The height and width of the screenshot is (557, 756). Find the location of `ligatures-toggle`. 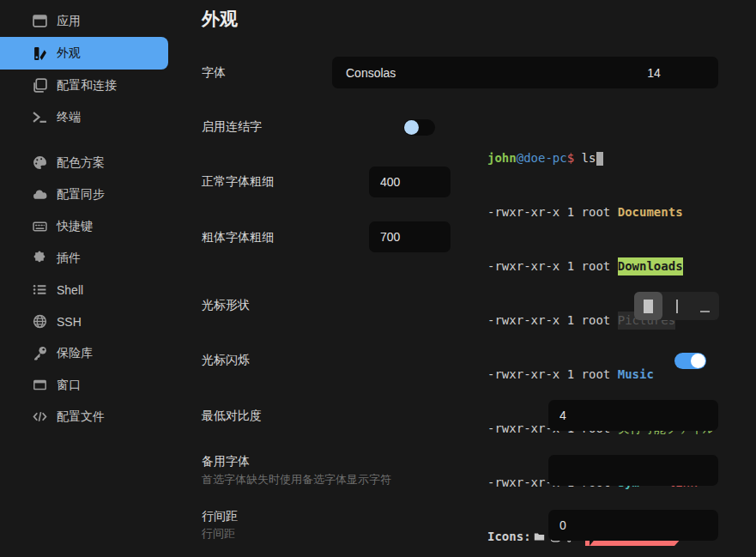

ligatures-toggle is located at coordinates (419, 127).